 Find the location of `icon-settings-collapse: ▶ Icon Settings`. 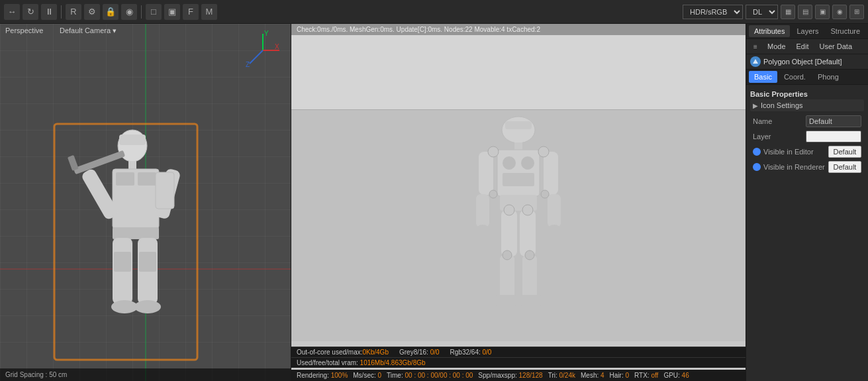

icon-settings-collapse: ▶ Icon Settings is located at coordinates (807, 105).